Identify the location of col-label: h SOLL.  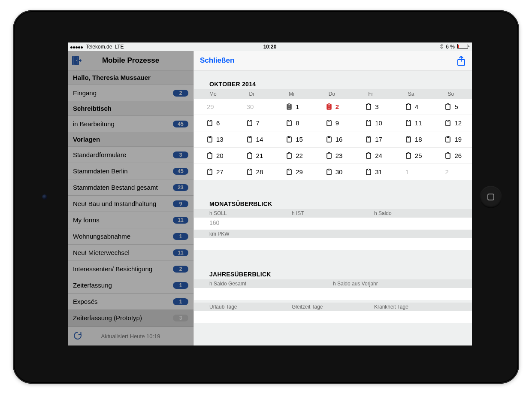
(251, 213).